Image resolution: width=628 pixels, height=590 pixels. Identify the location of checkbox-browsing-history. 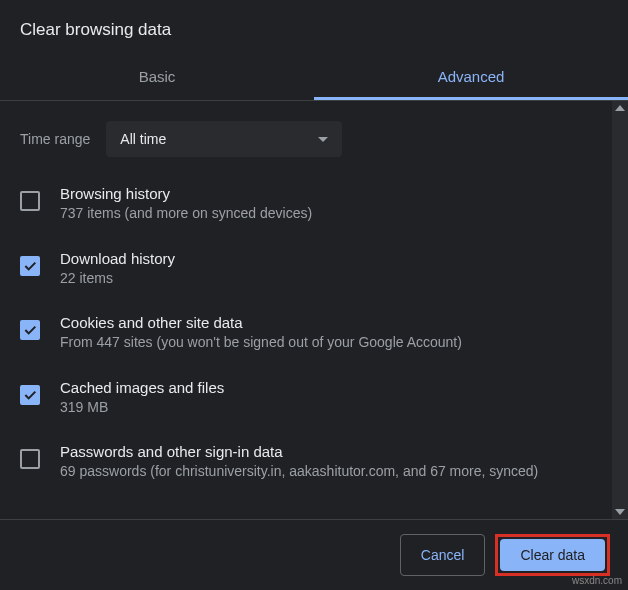
(30, 201).